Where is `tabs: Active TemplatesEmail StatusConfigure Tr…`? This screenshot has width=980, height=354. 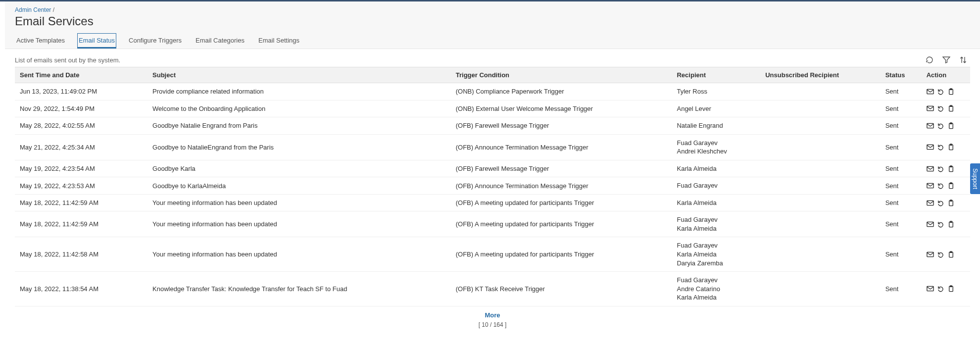 tabs: Active TemplatesEmail StatusConfigure Tr… is located at coordinates (492, 41).